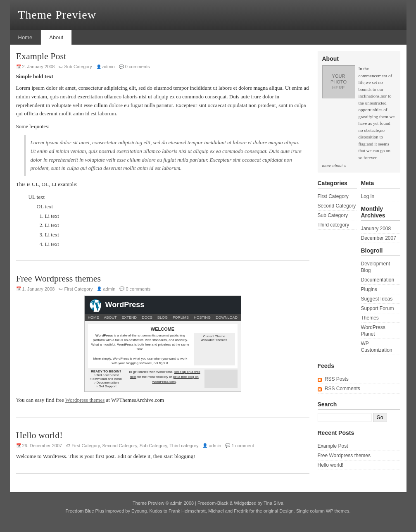 Image resolution: width=416 pixels, height=532 pixels. I want to click on list-item: Sub Category, so click(337, 216).